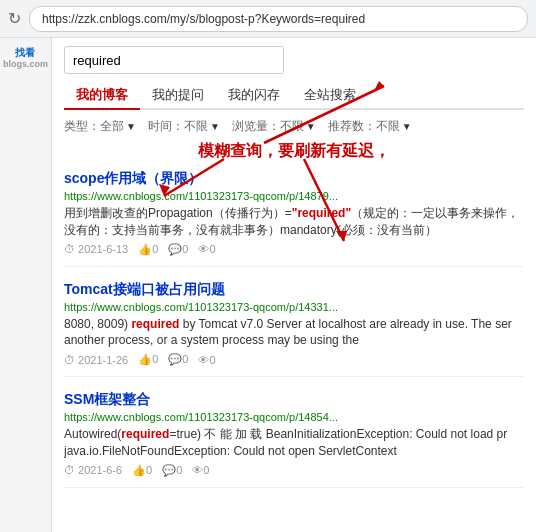  I want to click on filter-time: 时间：不限 ▼, so click(184, 126).